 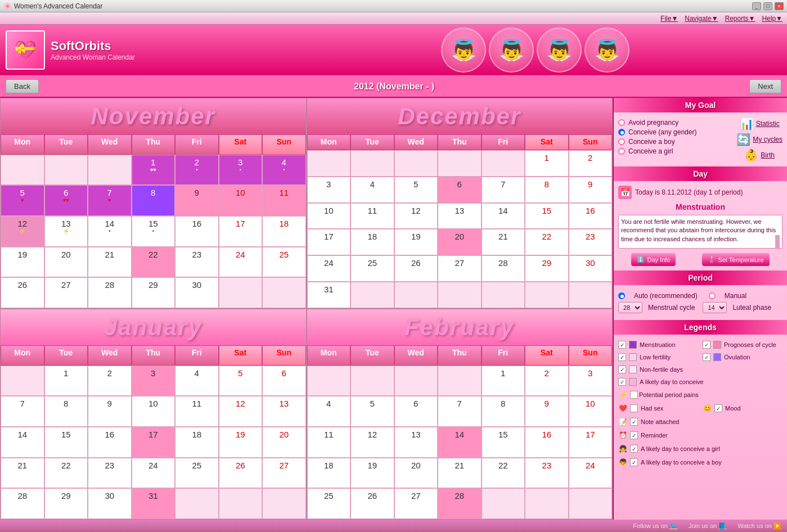 I want to click on legend-girl-check: ✓, so click(x=634, y=449).